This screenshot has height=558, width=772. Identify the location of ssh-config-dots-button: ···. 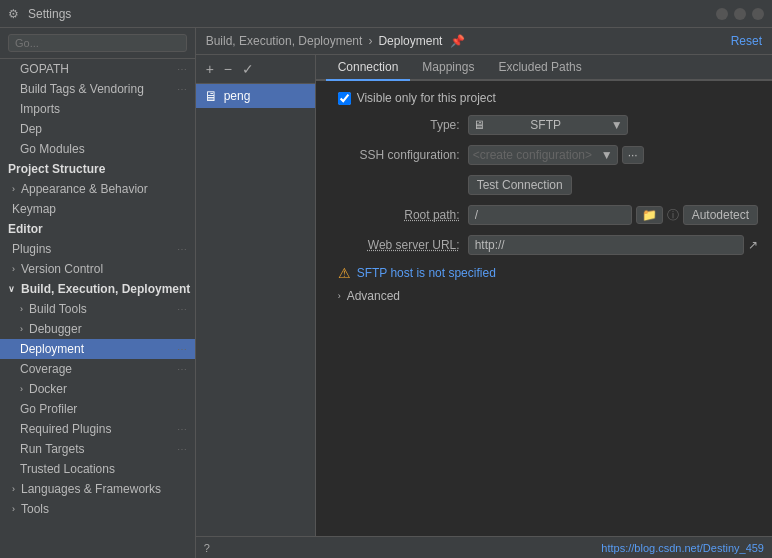
(633, 155).